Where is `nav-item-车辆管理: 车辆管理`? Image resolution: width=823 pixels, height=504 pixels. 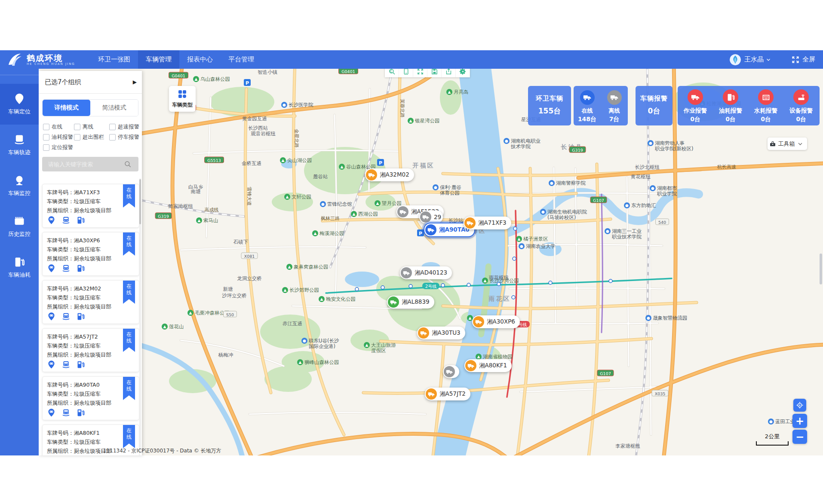 nav-item-车辆管理: 车辆管理 is located at coordinates (159, 59).